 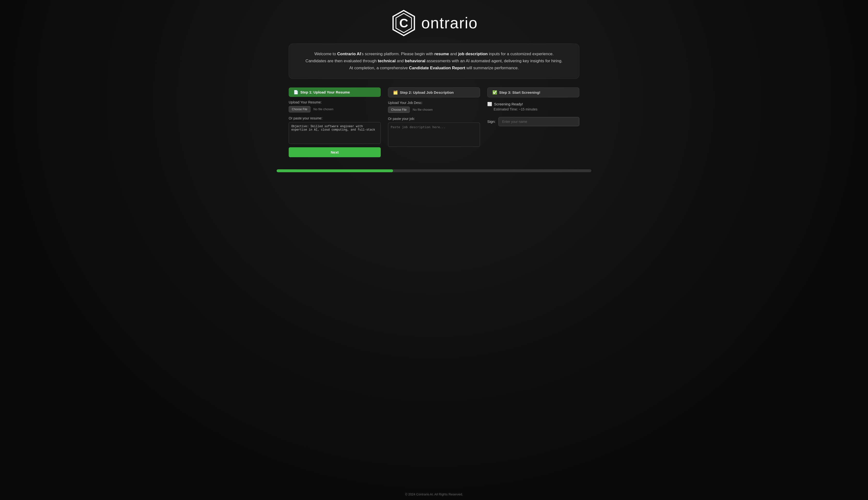 What do you see at coordinates (434, 117) in the screenshot?
I see `step2-panel: 🗂️ Step 2: Upload Job Description Upload…` at bounding box center [434, 117].